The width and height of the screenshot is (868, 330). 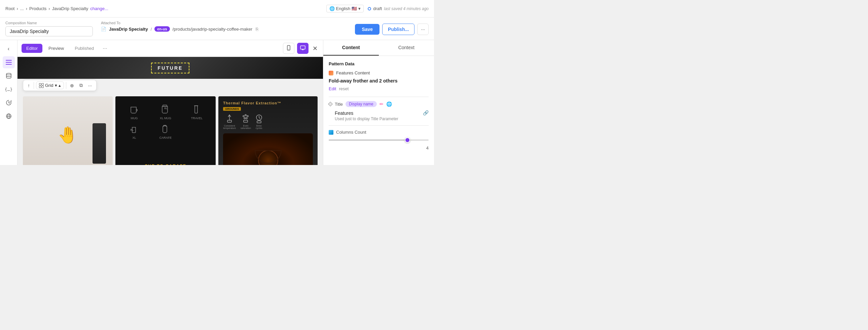 I want to click on top-bar-right: 🌐 English 🇺🇸 ▾ draft last saved 4 minute…, so click(x=377, y=9).